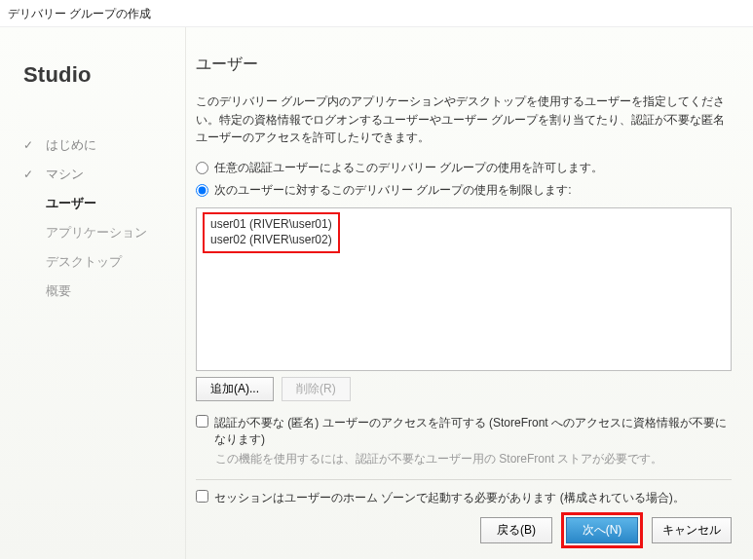  I want to click on homezone-check: セッションはユーザーのホーム ゾーンで起動する必要があります (構成されている場…, so click(464, 499).